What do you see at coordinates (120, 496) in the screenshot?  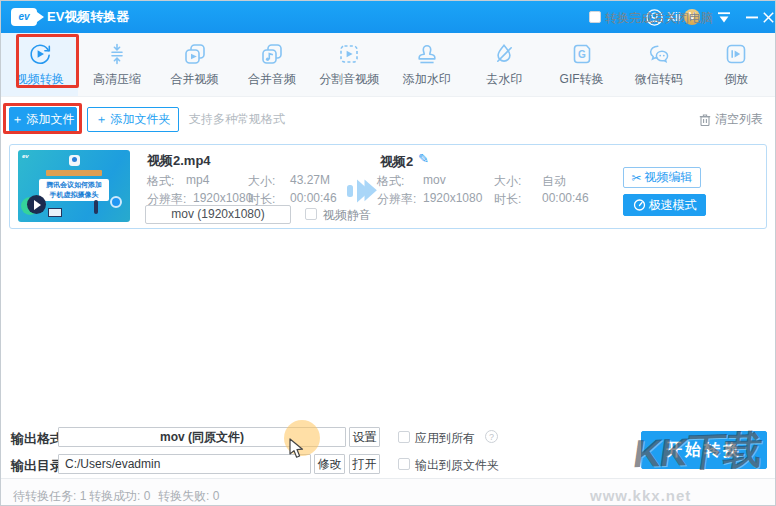 I see `success-count: 转换成功: 0` at bounding box center [120, 496].